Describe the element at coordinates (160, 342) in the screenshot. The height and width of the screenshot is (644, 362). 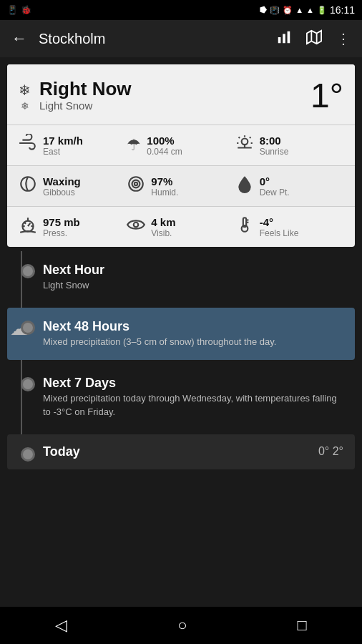
I see `next-48-desc: Mixed precipitation (3–5 cm of snow) thr…` at that location.